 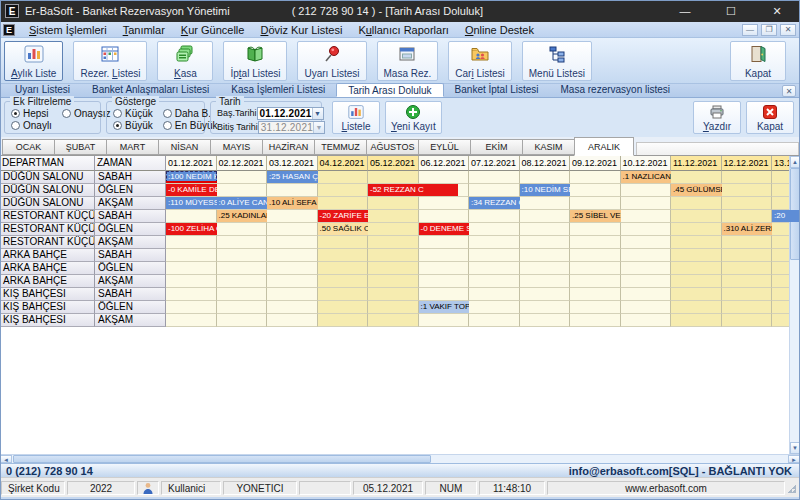 What do you see at coordinates (750, 30) in the screenshot?
I see `mdi-minimize-button: —` at bounding box center [750, 30].